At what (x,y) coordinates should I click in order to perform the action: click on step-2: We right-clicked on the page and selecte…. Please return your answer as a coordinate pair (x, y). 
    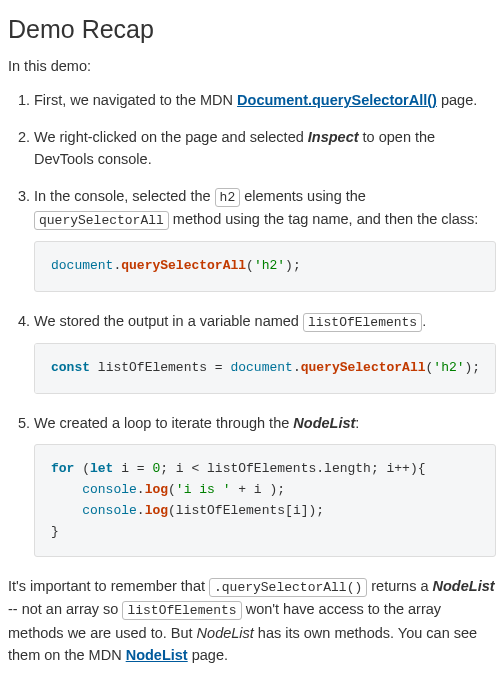
    Looking at the image, I should click on (265, 148).